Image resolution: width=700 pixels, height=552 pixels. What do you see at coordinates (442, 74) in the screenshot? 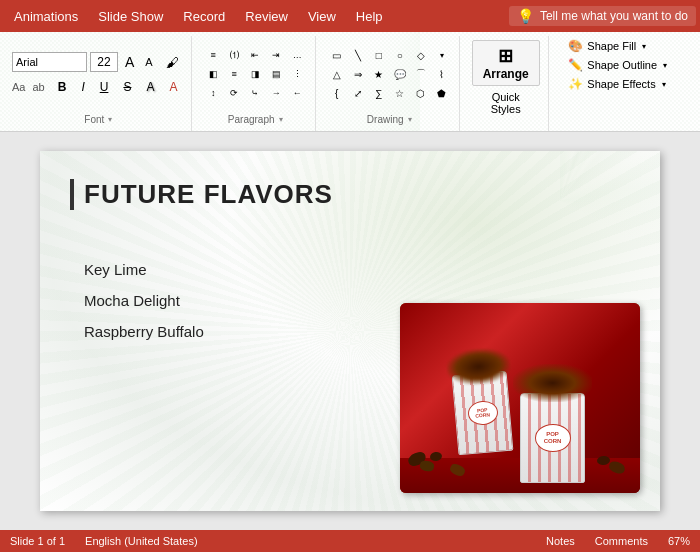
I see `freeform-tool: ⌇` at bounding box center [442, 74].